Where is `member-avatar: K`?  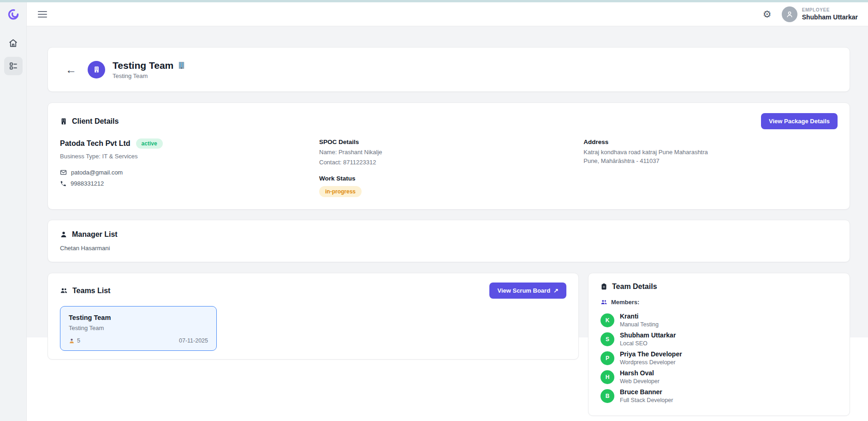
member-avatar: K is located at coordinates (607, 320).